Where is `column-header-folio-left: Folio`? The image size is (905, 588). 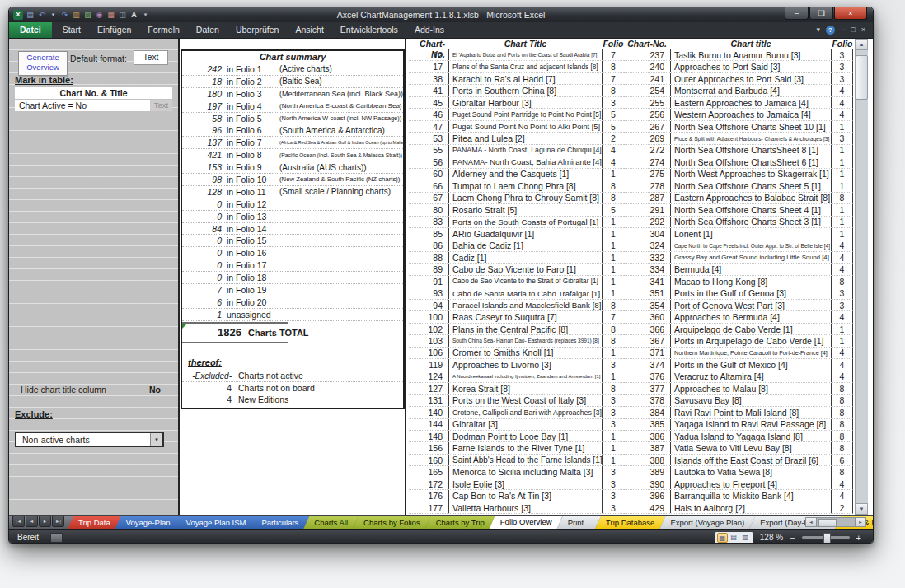 column-header-folio-left: Folio is located at coordinates (613, 44).